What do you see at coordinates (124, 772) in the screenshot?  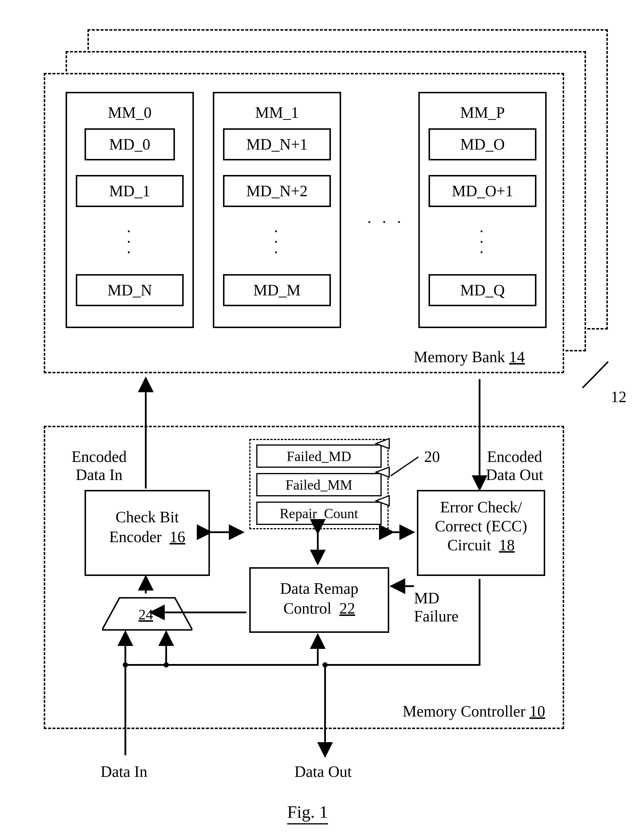 I see `data-in-label: Data In` at bounding box center [124, 772].